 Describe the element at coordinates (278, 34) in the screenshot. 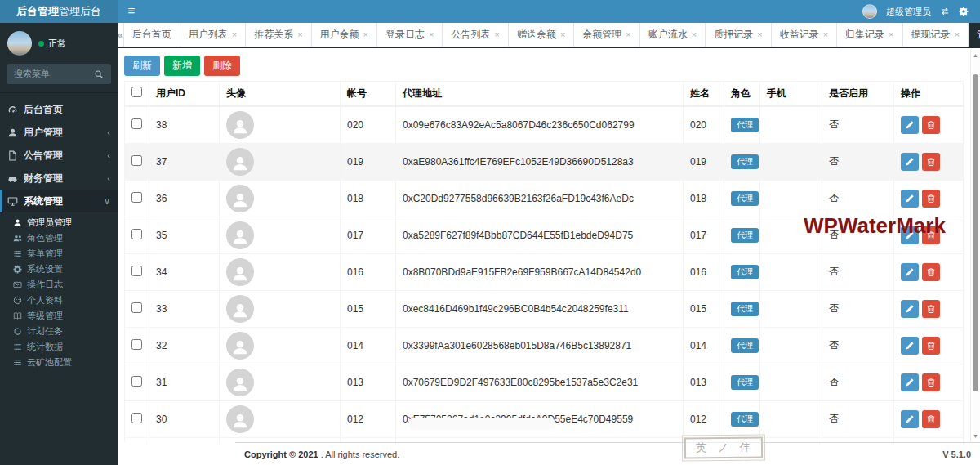

I see `tab: 推荐关系×` at that location.